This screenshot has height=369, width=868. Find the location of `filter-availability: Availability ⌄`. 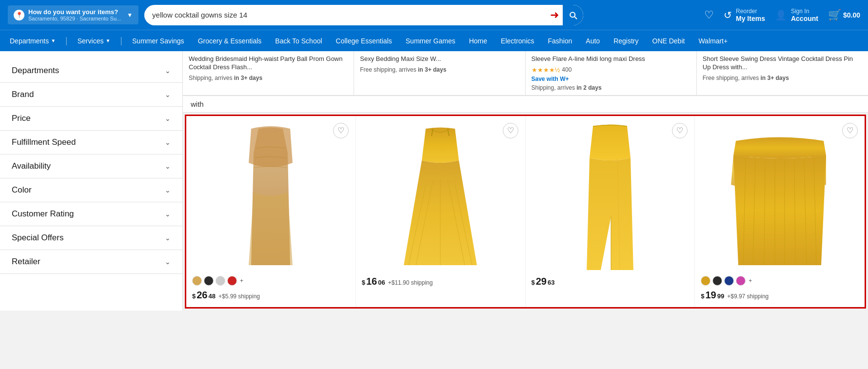

filter-availability: Availability ⌄ is located at coordinates (91, 167).